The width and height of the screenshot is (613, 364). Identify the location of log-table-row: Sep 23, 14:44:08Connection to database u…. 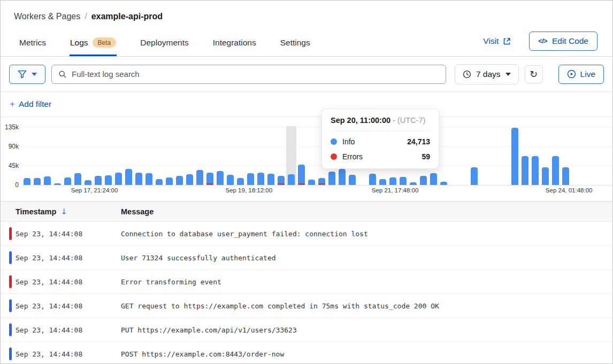
(306, 234).